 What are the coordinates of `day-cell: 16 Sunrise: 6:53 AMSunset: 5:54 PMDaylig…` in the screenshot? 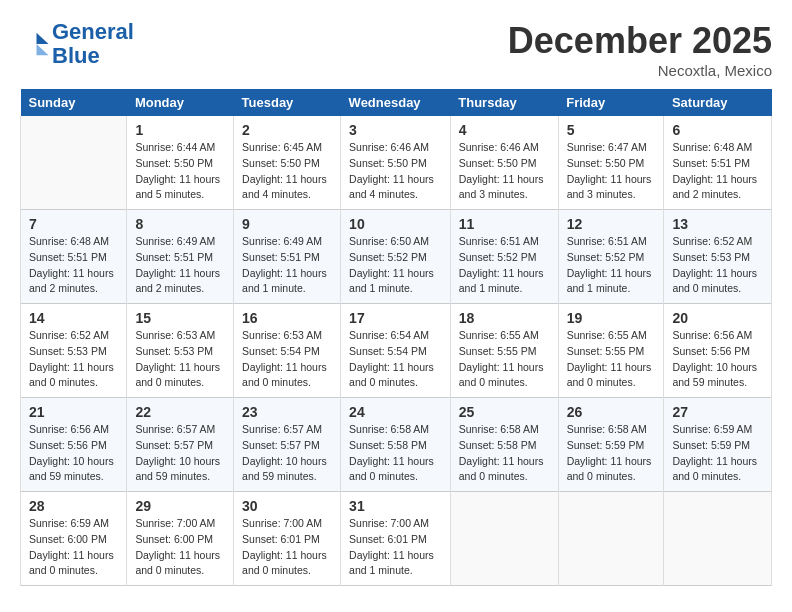 It's located at (288, 351).